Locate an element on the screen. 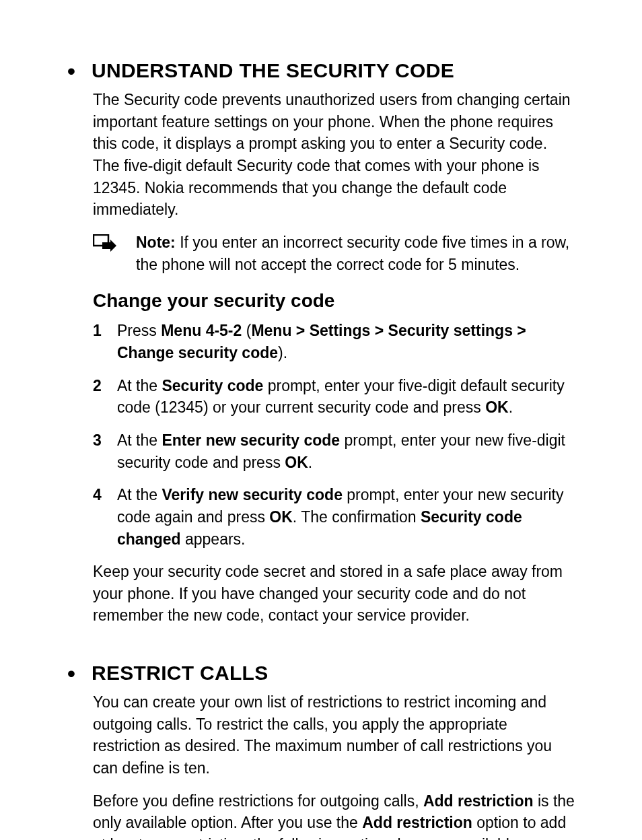 The height and width of the screenshot is (840, 642). note-body: If you enter an incorrect security code … is located at coordinates (353, 253).